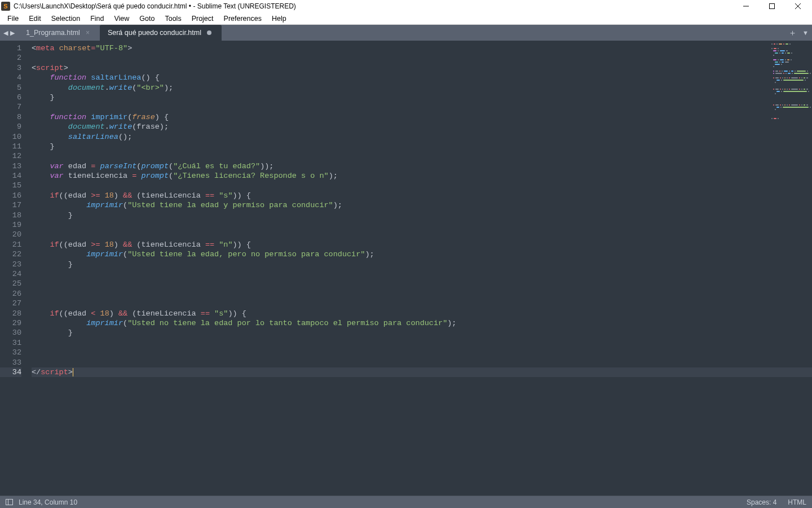 This screenshot has width=812, height=508. What do you see at coordinates (761, 502) in the screenshot?
I see `status-indent: Spaces: 4` at bounding box center [761, 502].